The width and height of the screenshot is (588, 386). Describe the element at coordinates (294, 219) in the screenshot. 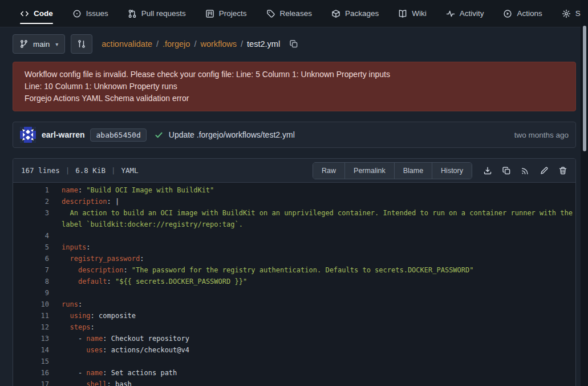

I see `code-line: 3 An action to build an OCI image with B…` at that location.